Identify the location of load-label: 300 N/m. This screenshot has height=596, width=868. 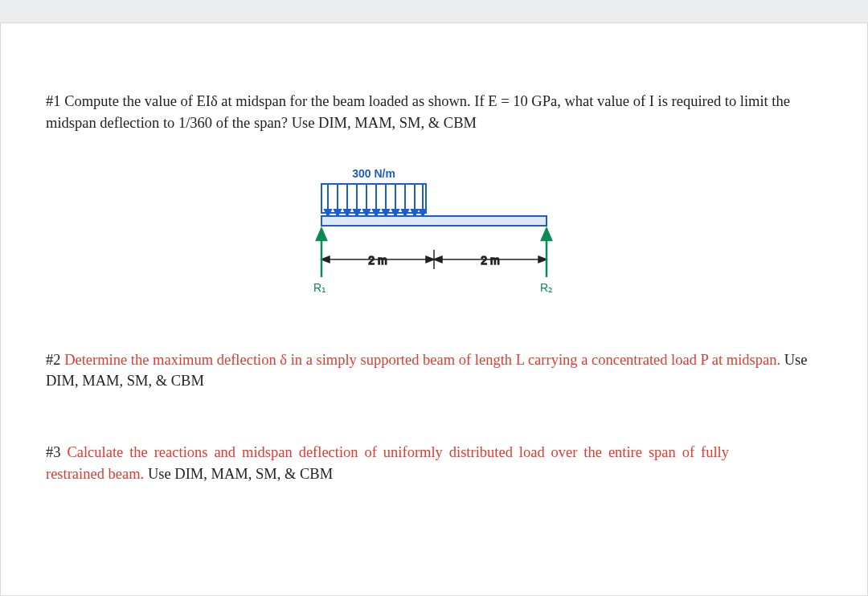
(374, 173).